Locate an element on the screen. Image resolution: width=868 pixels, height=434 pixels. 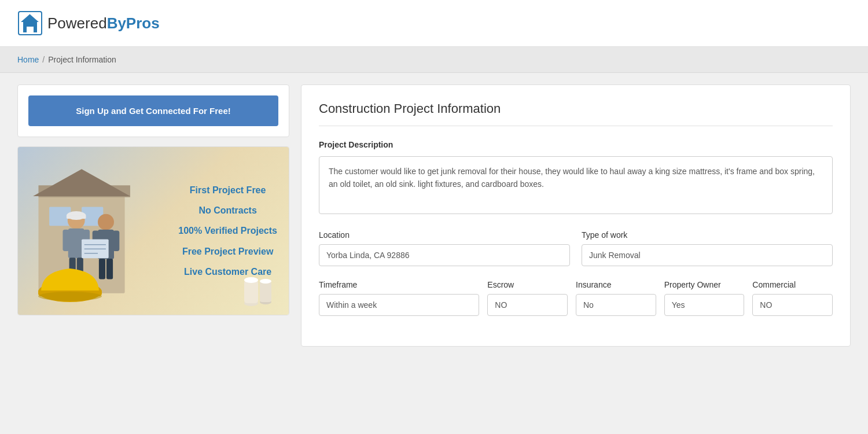
escrow-value: NO is located at coordinates (528, 305).